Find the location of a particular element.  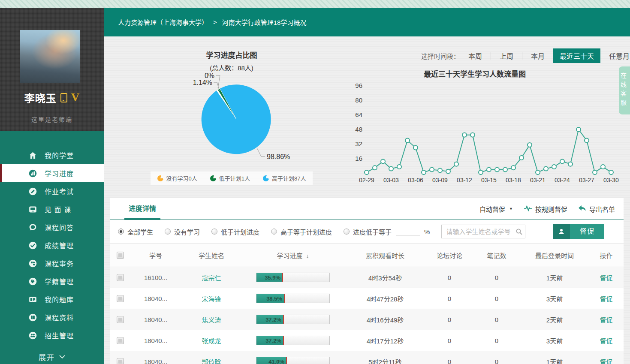

chat-icon is located at coordinates (33, 227).